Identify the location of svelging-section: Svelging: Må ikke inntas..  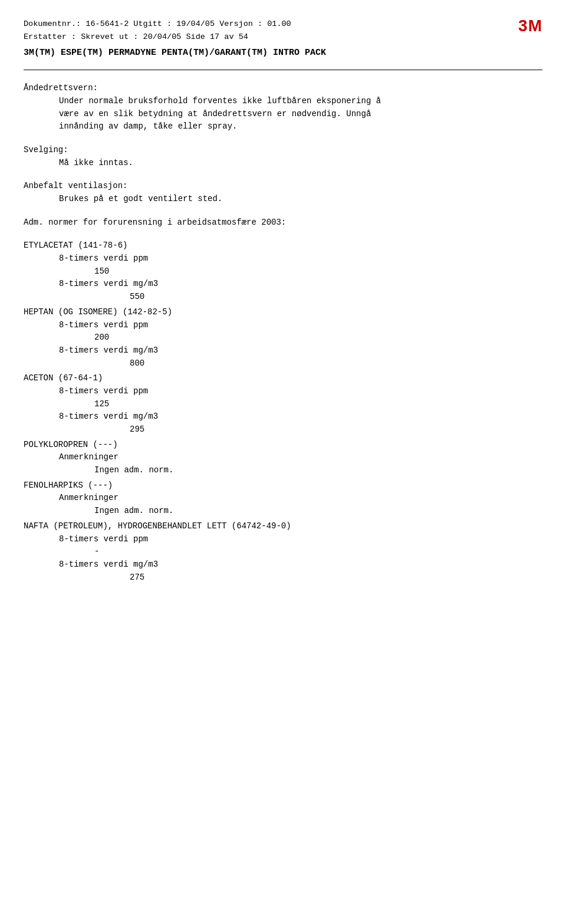
(283, 157).